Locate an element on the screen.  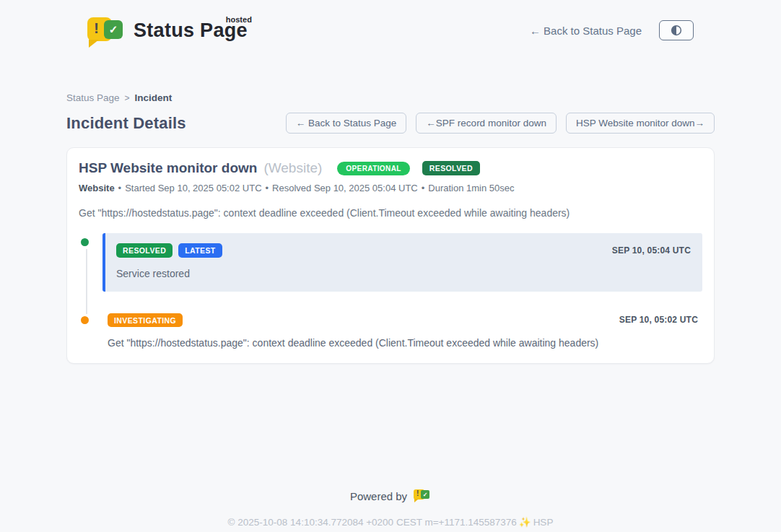
timeline-timestamp: SEP 10, 05:02 UTC is located at coordinates (658, 320).